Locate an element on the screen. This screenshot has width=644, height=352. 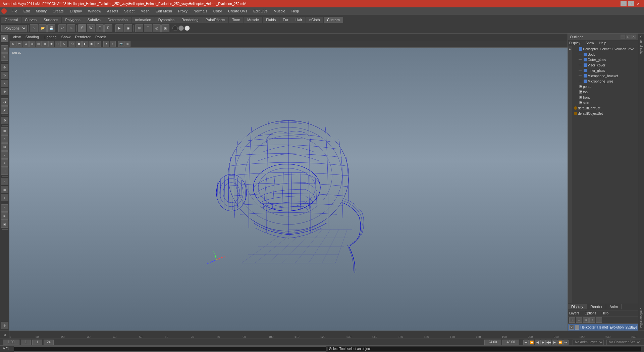
outliner-item-9: �front is located at coordinates (605, 97).